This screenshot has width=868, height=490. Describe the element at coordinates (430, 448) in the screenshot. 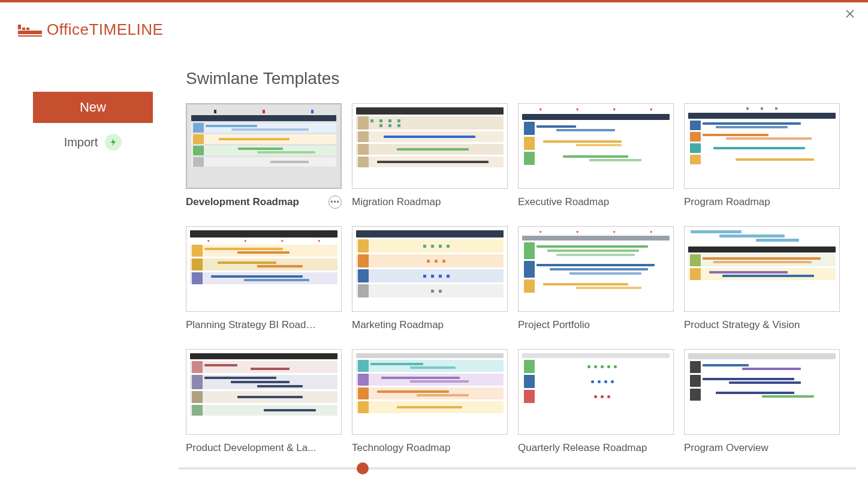

I see `template-label-row: Technology Roadmap•••` at that location.